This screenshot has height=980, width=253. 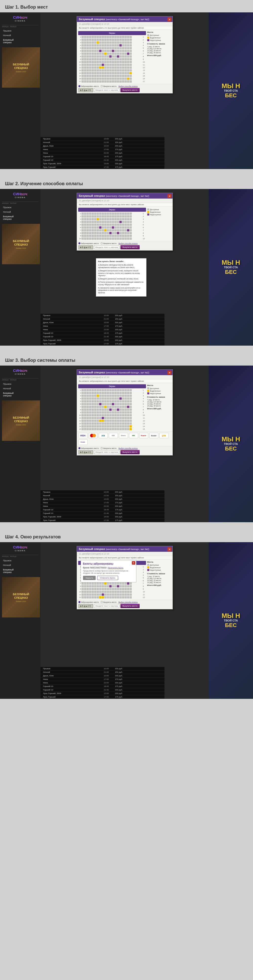 I want to click on screen-label-1: Экран, so click(x=112, y=33).